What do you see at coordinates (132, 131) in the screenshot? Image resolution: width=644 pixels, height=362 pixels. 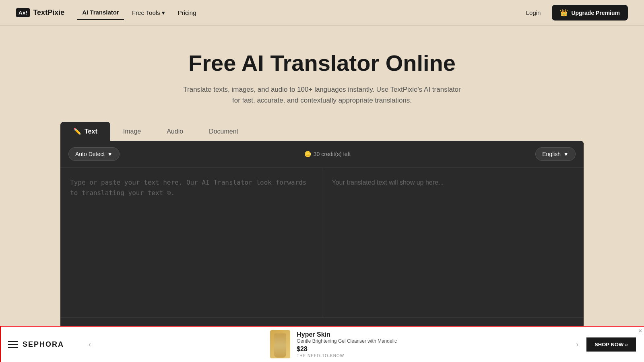 I see `tab-image: Image` at bounding box center [132, 131].